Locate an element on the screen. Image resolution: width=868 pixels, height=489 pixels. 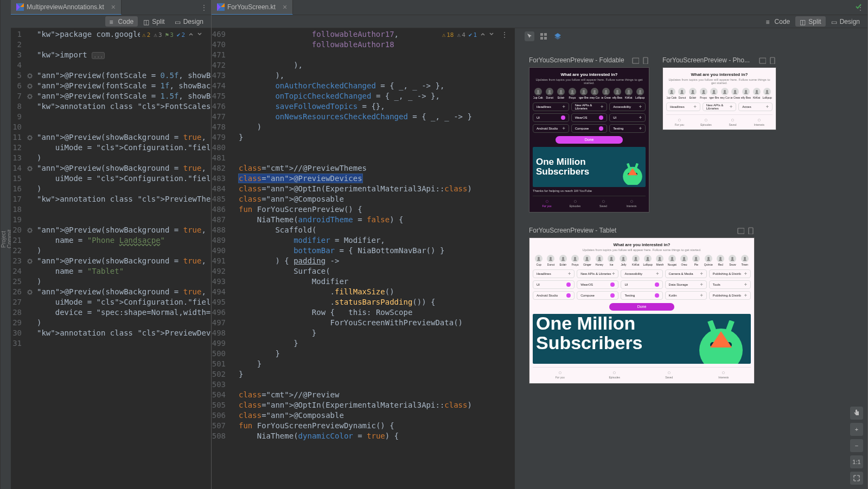
zoom-in-icon: + is located at coordinates (857, 429).